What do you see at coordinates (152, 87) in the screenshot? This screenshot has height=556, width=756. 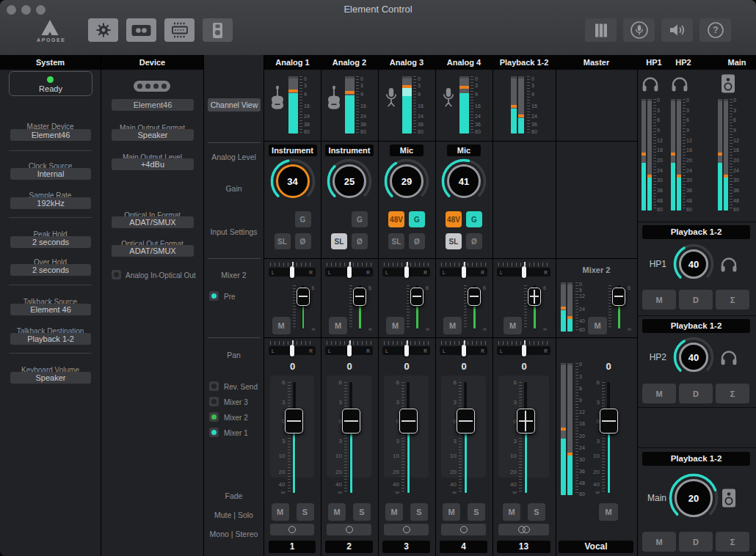 I see `device-selector-icon` at bounding box center [152, 87].